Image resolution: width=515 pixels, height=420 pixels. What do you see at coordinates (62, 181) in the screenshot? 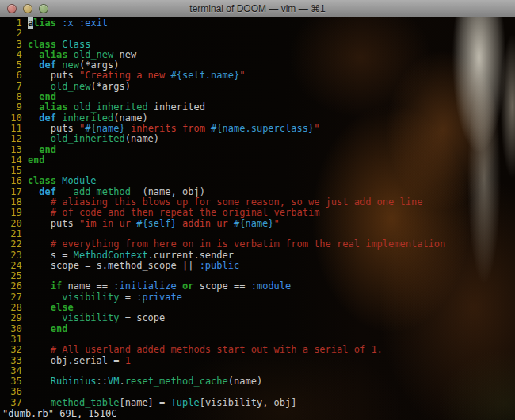
I see `code-text: class Module` at bounding box center [62, 181].